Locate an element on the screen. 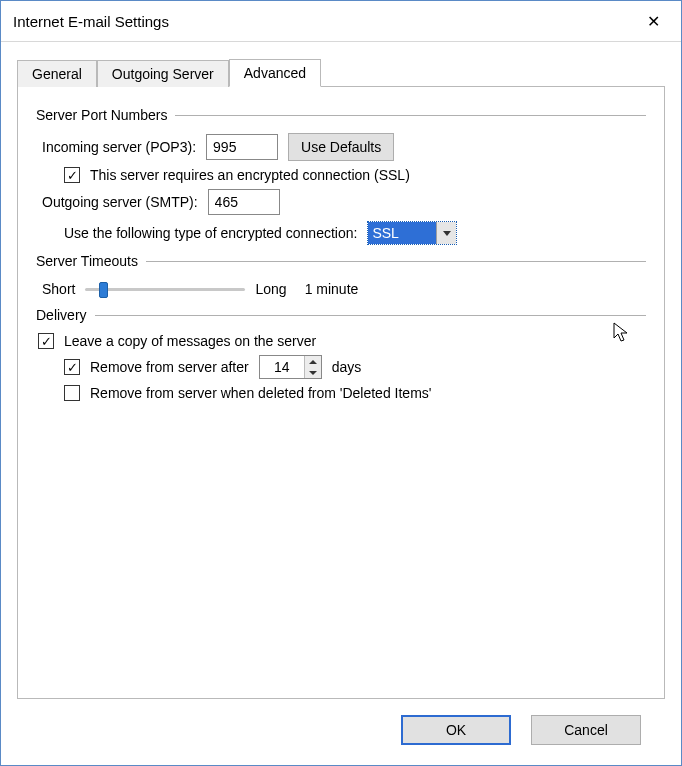  ssl-required-checkbox is located at coordinates (72, 175).